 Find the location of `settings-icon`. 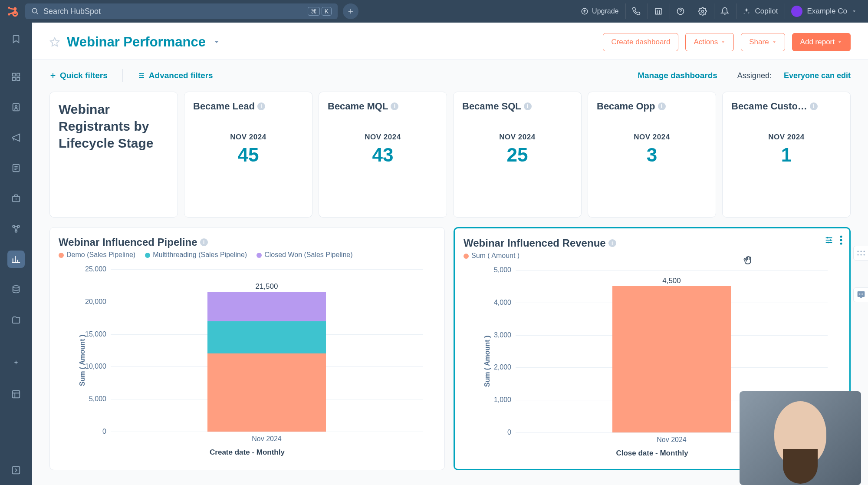

settings-icon is located at coordinates (702, 11).